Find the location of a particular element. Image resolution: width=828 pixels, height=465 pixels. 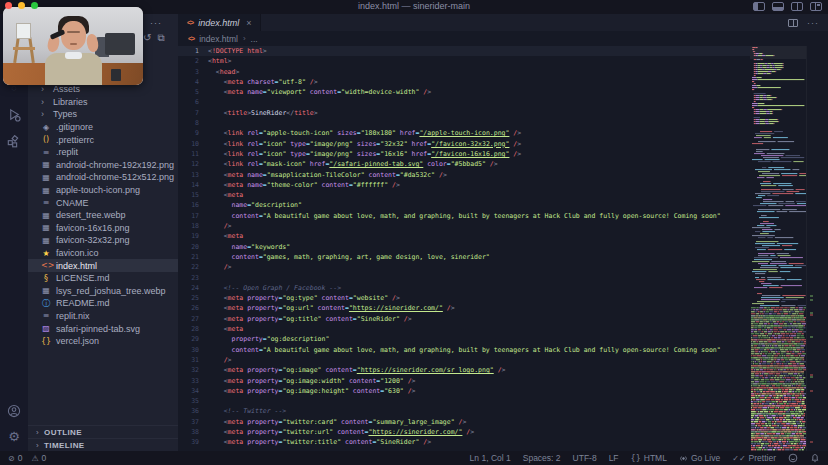

split-editor-icon is located at coordinates (797, 6).